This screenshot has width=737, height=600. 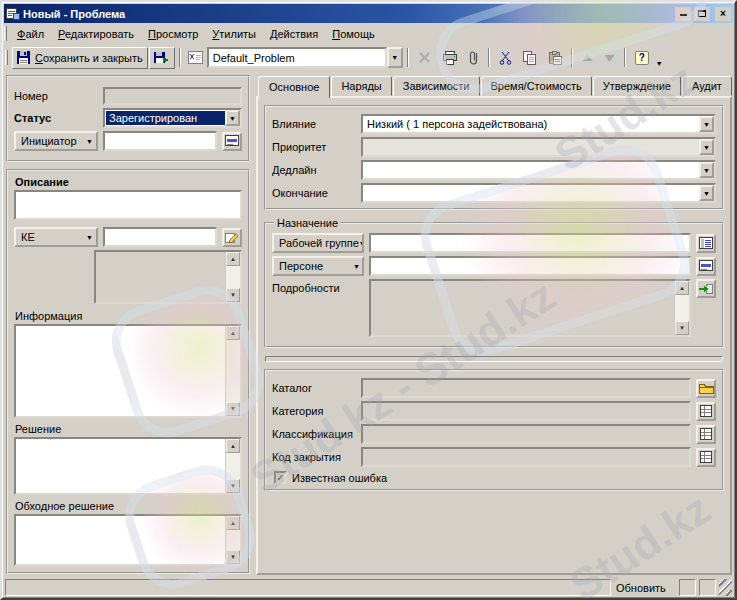 What do you see at coordinates (318, 243) in the screenshot?
I see `workgroup-dropdown-button: Рабочей группе ▼` at bounding box center [318, 243].